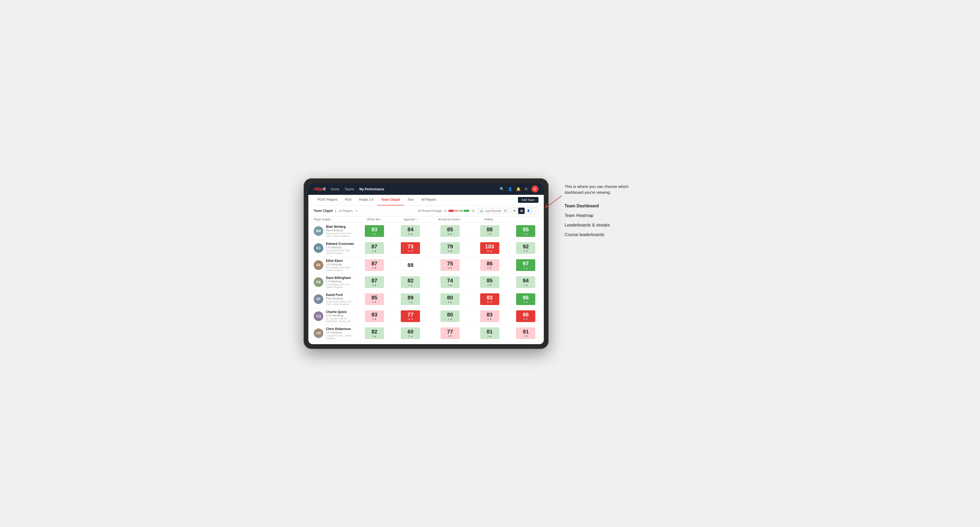 This screenshot has width=980, height=527. I want to click on nav-teams: Teams, so click(349, 189).